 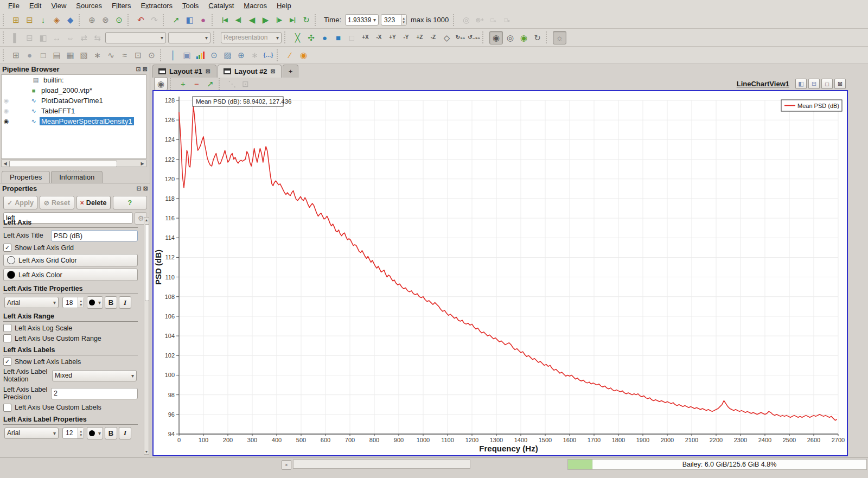 I want to click on left-axis-label-font-color-button: ▾, so click(x=95, y=433).